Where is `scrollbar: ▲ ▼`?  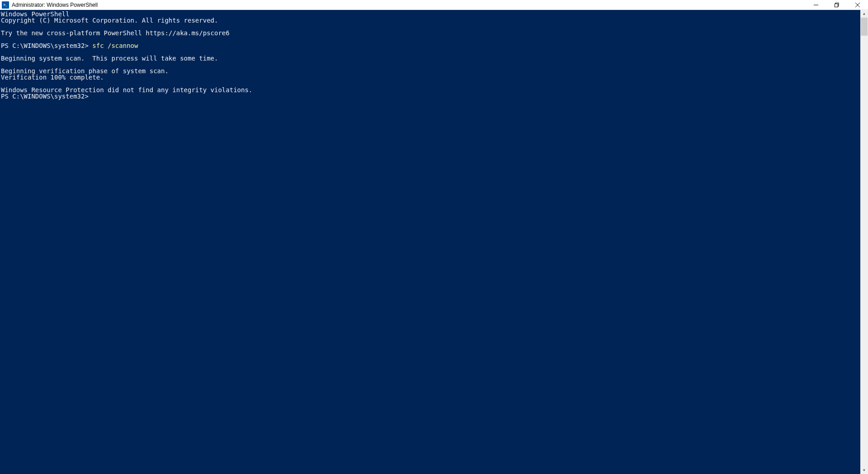
scrollbar: ▲ ▼ is located at coordinates (864, 242).